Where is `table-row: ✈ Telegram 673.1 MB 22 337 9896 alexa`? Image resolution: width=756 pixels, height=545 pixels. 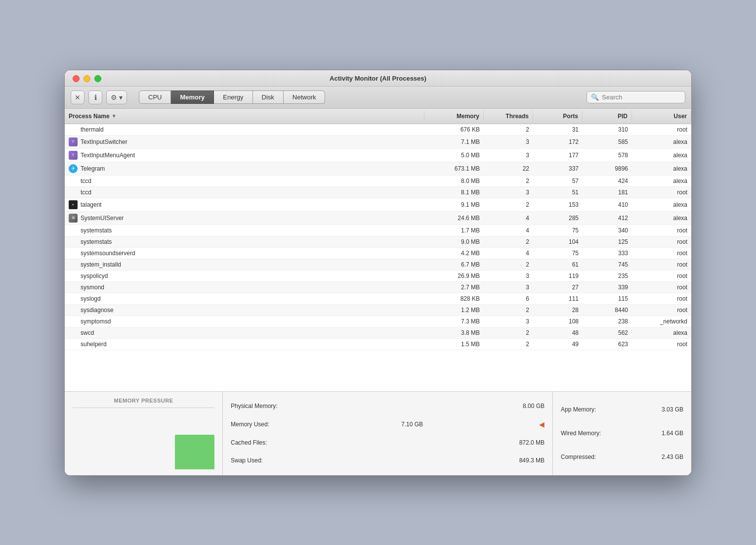 table-row: ✈ Telegram 673.1 MB 22 337 9896 alexa is located at coordinates (378, 169).